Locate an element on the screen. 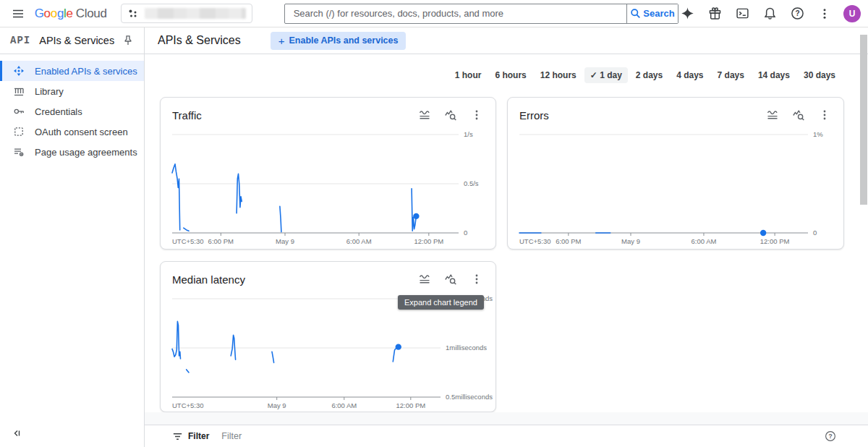  gemini-sparkle-icon is located at coordinates (687, 13).